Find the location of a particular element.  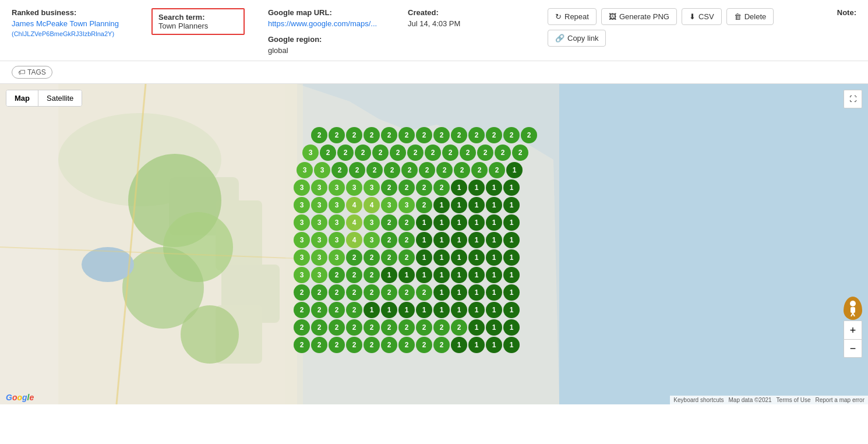

link-icon: 🔗 is located at coordinates (560, 38).